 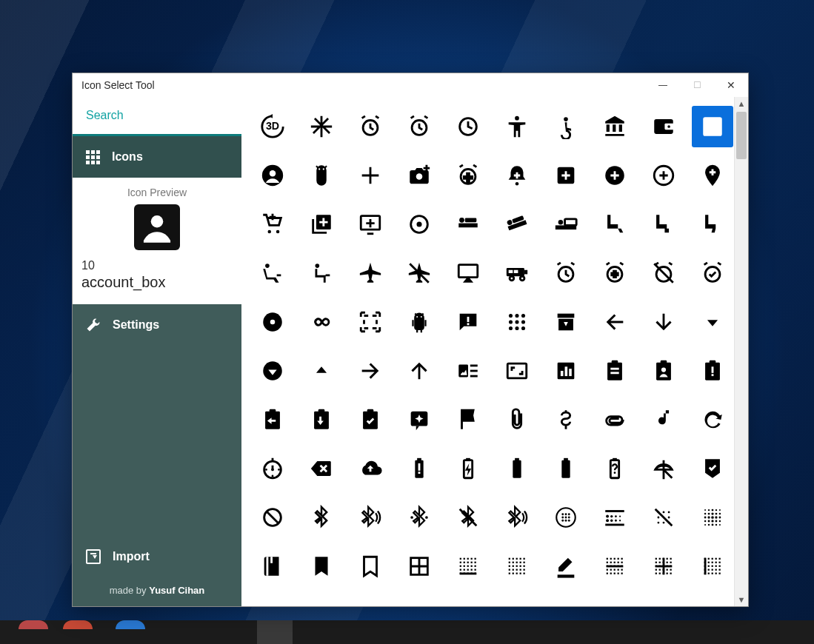 What do you see at coordinates (419, 322) in the screenshot?
I see `icon-android` at bounding box center [419, 322].